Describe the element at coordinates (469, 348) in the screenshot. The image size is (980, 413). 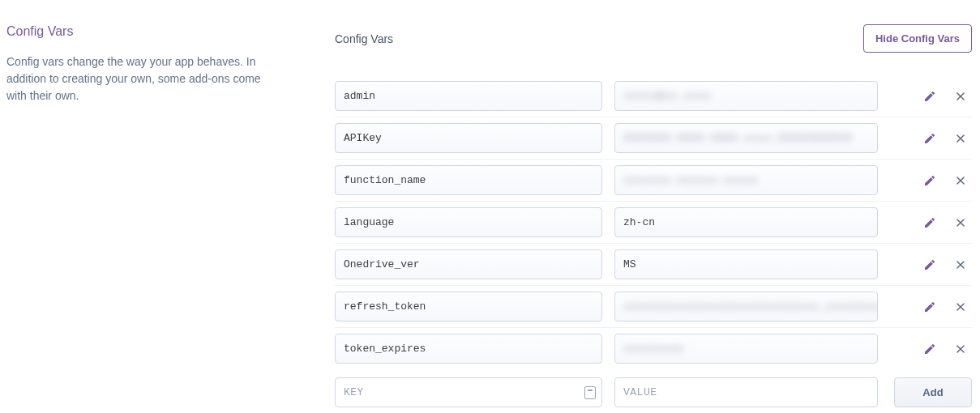
I see `config-var-key: token_expires` at that location.